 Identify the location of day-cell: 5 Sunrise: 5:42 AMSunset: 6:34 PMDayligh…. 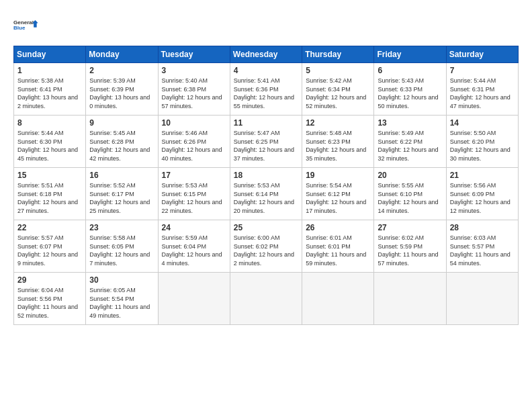
(339, 89).